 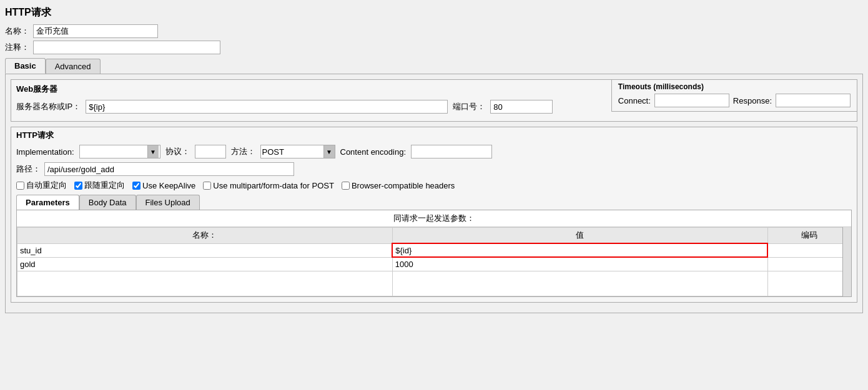 What do you see at coordinates (205, 250) in the screenshot?
I see `row1-name: stu_id` at bounding box center [205, 250].